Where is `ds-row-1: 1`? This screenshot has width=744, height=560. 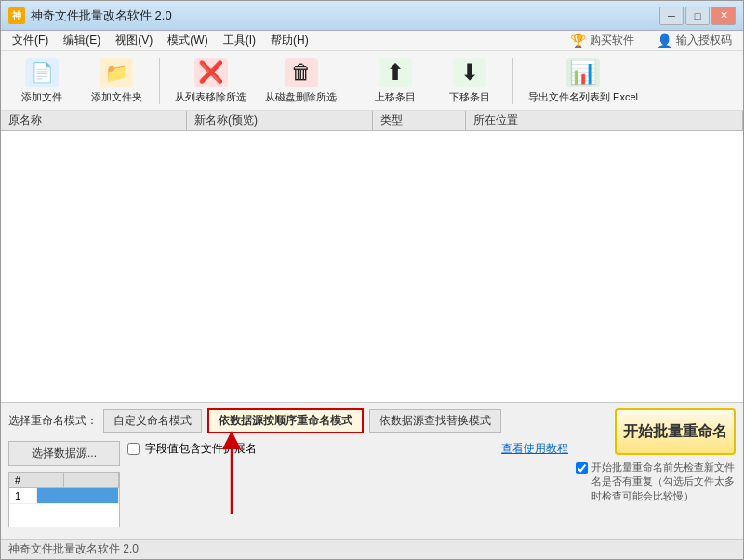
ds-row-1: 1 is located at coordinates (64, 497).